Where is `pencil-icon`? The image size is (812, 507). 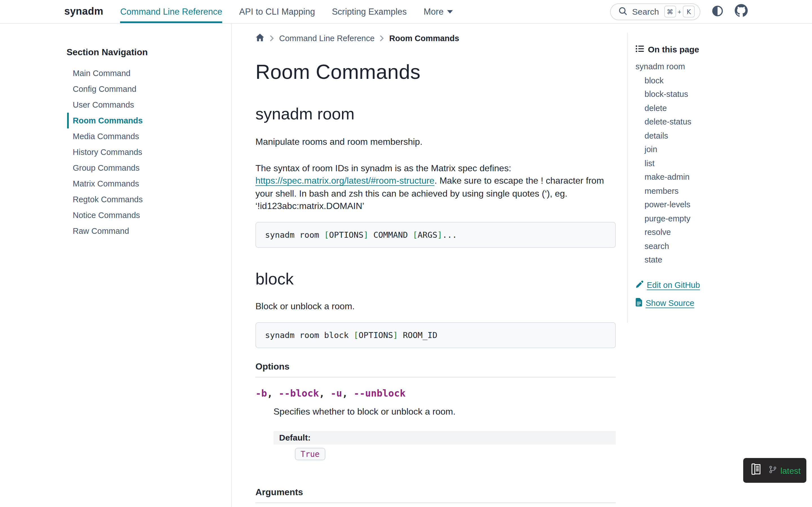 pencil-icon is located at coordinates (640, 285).